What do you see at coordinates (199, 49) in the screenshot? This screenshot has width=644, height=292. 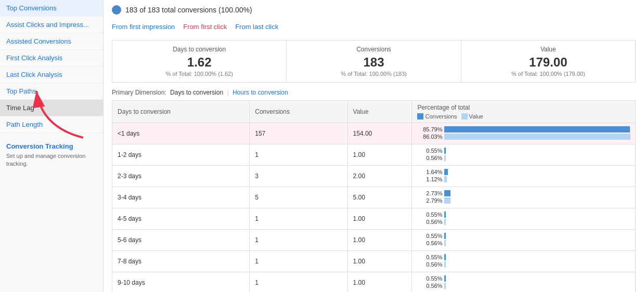 I see `stat-label-0: Days to conversion` at bounding box center [199, 49].